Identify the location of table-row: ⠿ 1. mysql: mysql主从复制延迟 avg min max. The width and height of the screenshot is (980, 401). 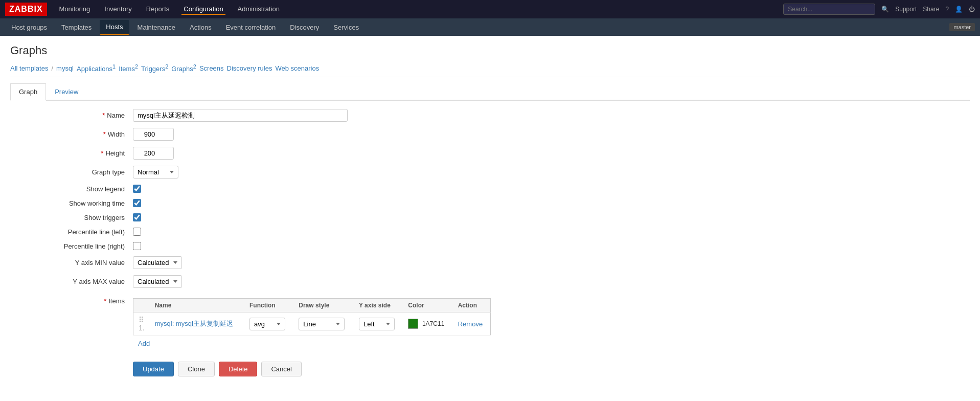
(312, 324).